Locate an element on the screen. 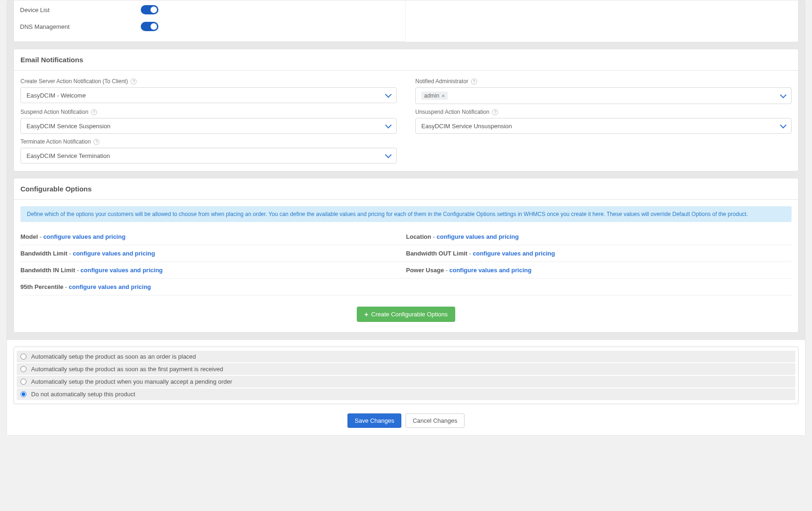 This screenshot has width=812, height=511. save-changes-button: Save Changes is located at coordinates (374, 421).